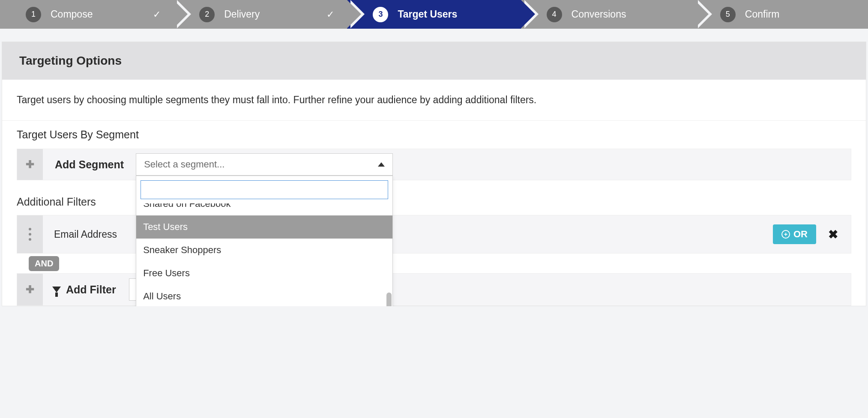  I want to click on add-segment-label: Add Segment, so click(89, 164).